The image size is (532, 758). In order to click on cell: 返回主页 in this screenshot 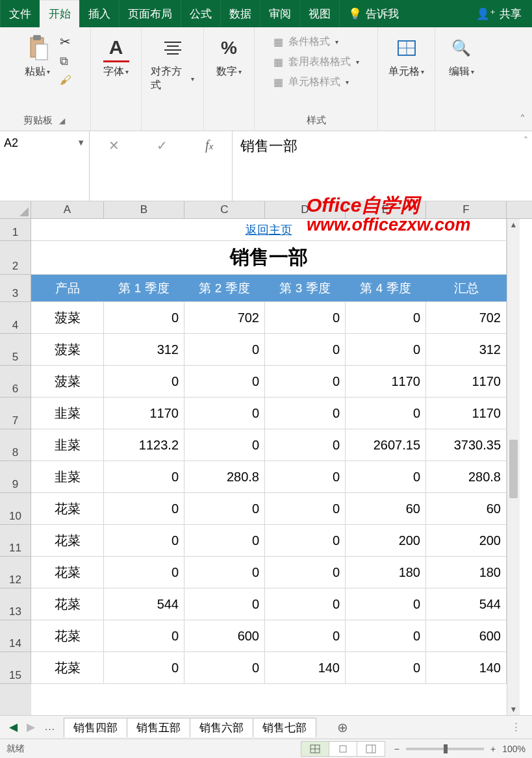, I will do `click(269, 230)`.